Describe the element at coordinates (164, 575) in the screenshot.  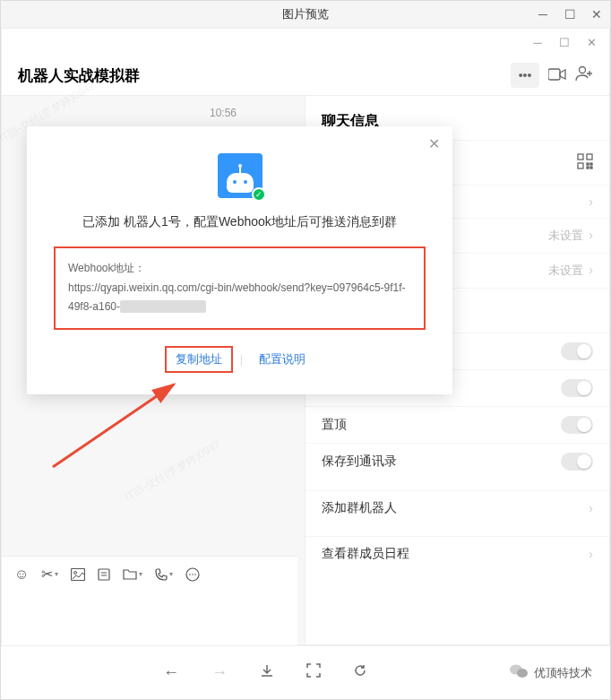
I see `phone-icon: ▾` at that location.